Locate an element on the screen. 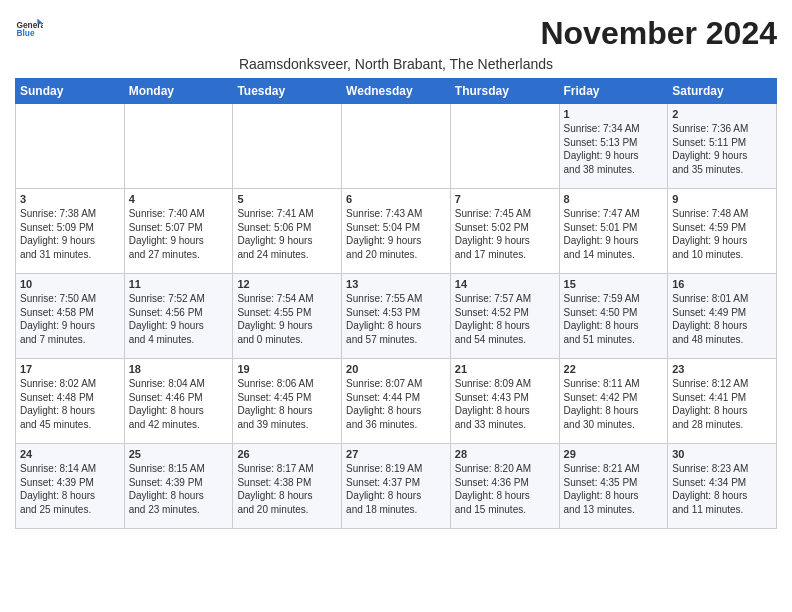  day-number: 1 is located at coordinates (614, 114).